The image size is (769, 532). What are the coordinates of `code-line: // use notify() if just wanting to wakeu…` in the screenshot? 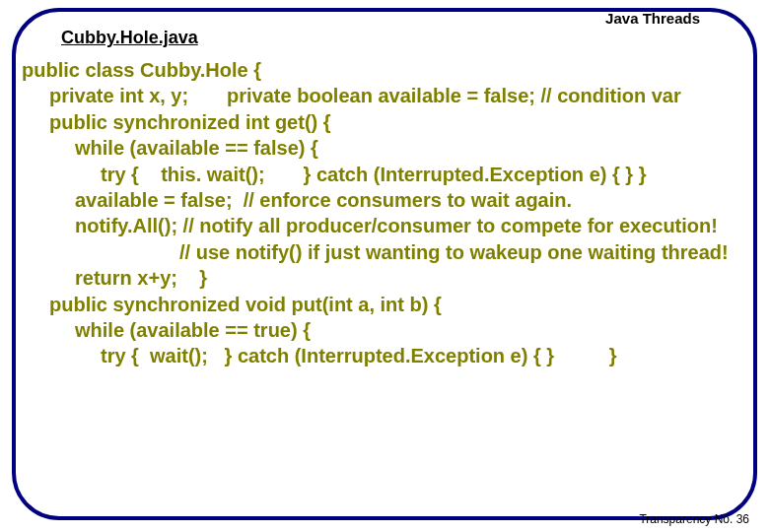 It's located at (386, 252).